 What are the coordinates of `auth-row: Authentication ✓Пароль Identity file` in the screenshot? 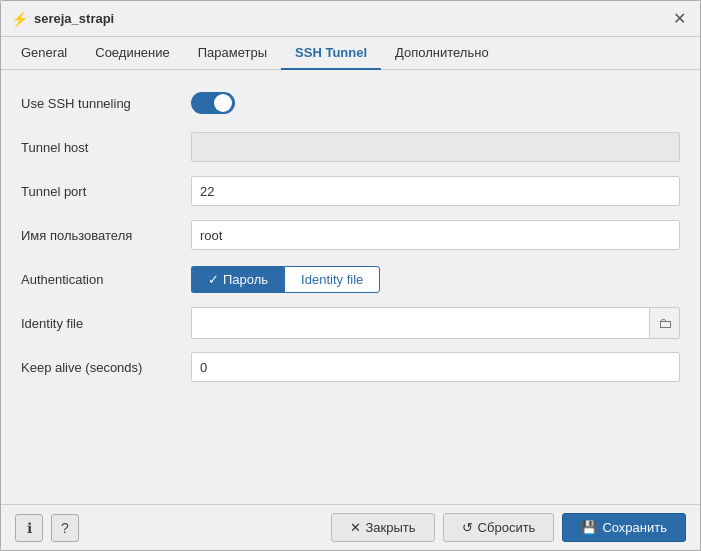 It's located at (350, 279).